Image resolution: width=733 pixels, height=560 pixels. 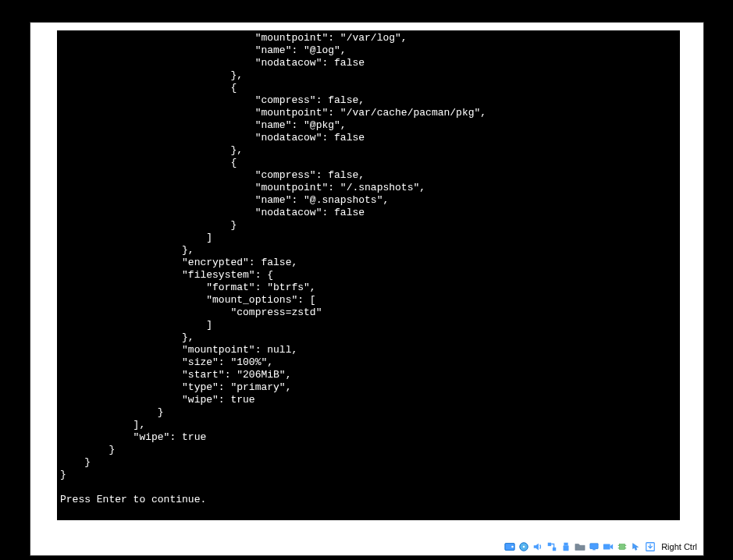 What do you see at coordinates (600, 547) in the screenshot?
I see `vm-status-bar: Right Ctrl` at bounding box center [600, 547].